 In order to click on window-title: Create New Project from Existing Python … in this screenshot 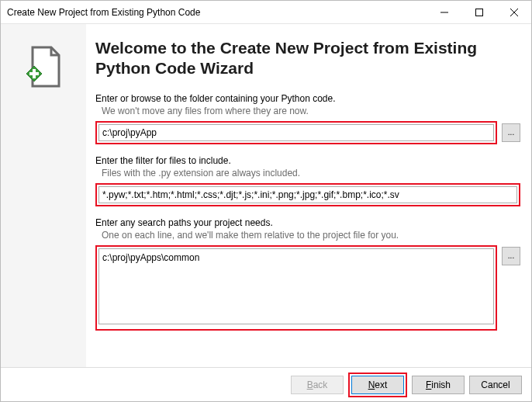, I will do `click(217, 12)`.